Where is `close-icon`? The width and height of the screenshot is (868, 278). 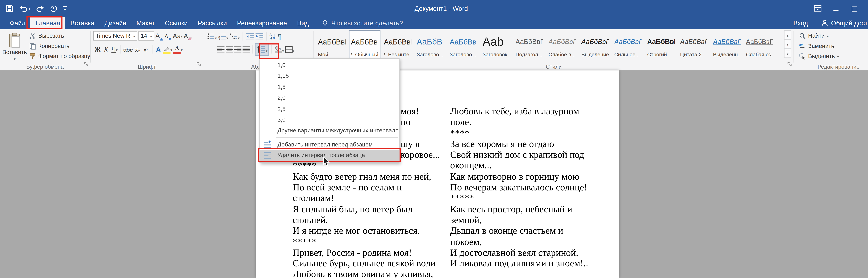
close-icon is located at coordinates (866, 8).